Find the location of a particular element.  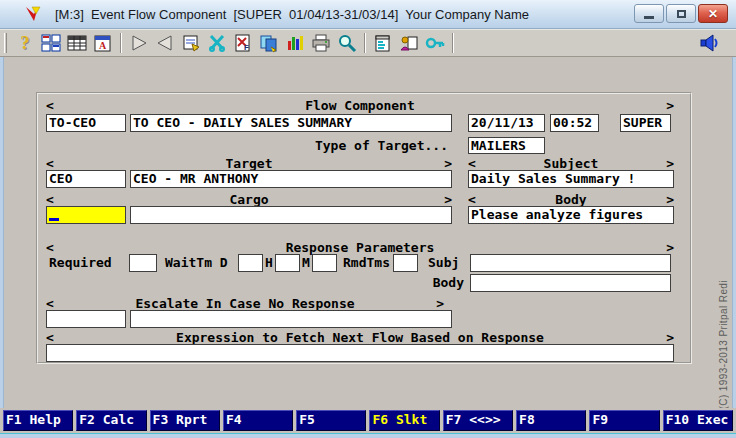

body-header-label: Body is located at coordinates (571, 200).